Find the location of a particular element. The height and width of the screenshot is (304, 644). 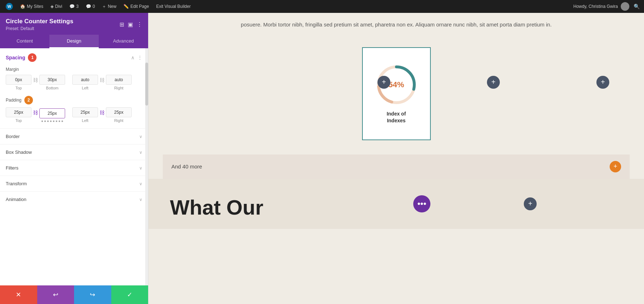

padding-bottom-input is located at coordinates (52, 113).